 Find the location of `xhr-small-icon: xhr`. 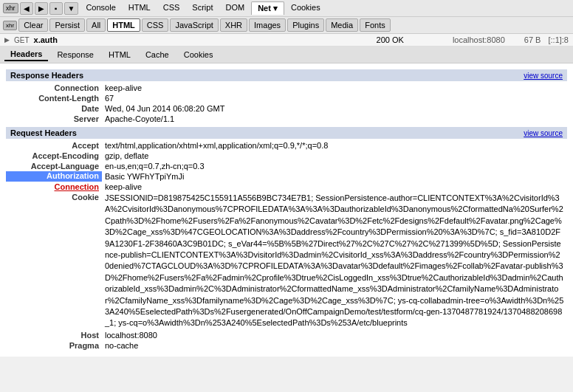

xhr-small-icon: xhr is located at coordinates (10, 25).